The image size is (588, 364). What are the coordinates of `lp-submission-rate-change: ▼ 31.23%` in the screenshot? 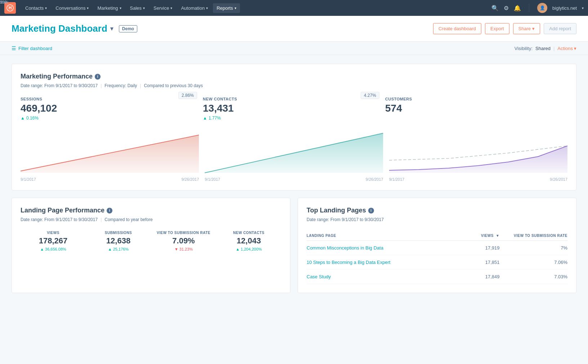 It's located at (184, 249).